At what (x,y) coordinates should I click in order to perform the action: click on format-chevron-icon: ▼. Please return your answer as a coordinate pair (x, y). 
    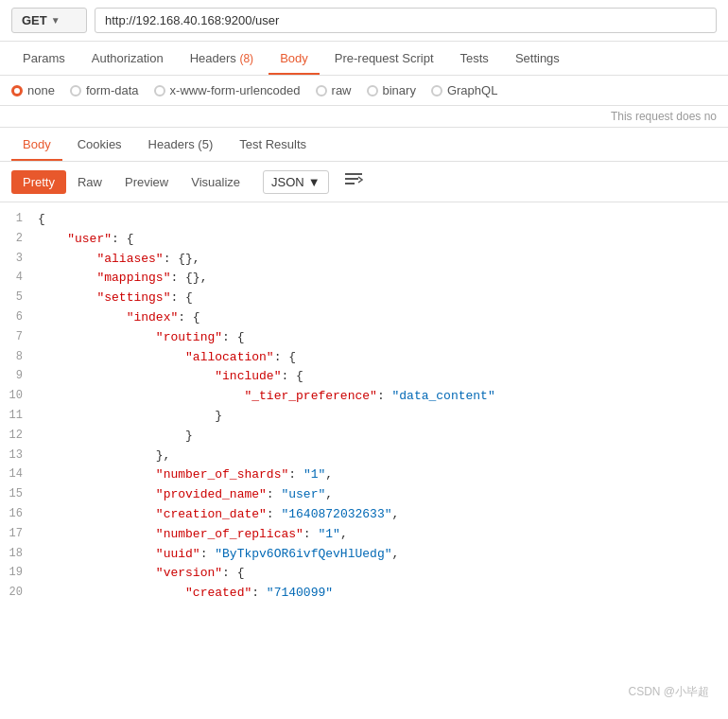
    Looking at the image, I should click on (314, 182).